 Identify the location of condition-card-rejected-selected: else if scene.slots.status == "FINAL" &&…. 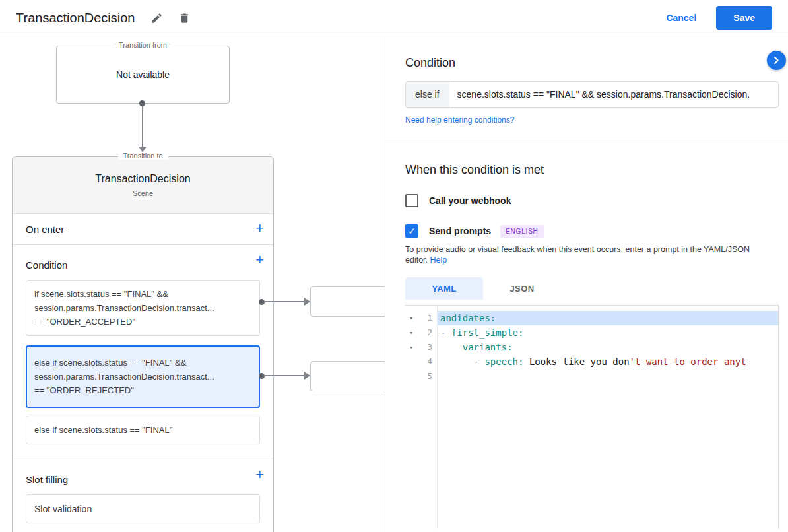
(143, 376).